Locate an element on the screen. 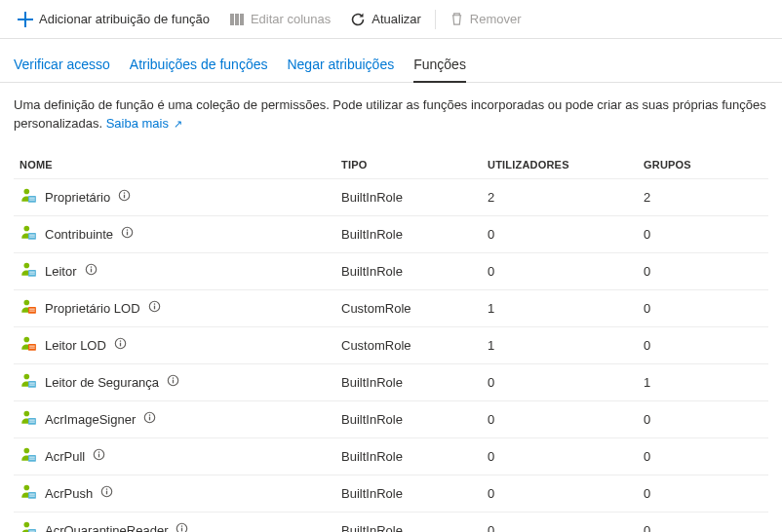  table-row: AcrQuarantineReader BuiltInRole 0 0 is located at coordinates (391, 522).